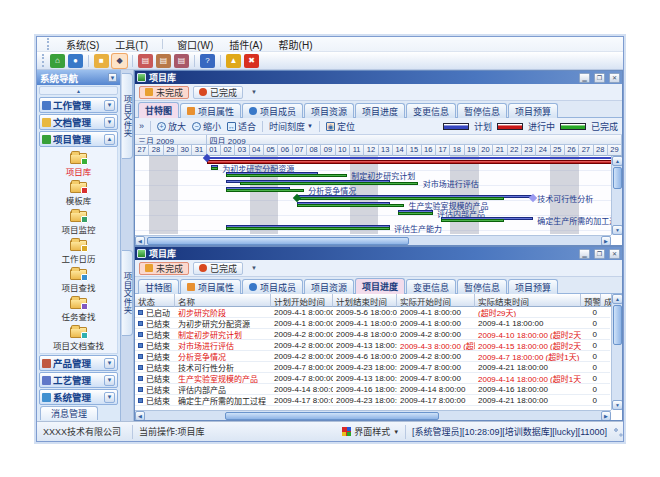  Describe the element at coordinates (172, 126) in the screenshot. I see `zoom-in-button: +放大` at that location.